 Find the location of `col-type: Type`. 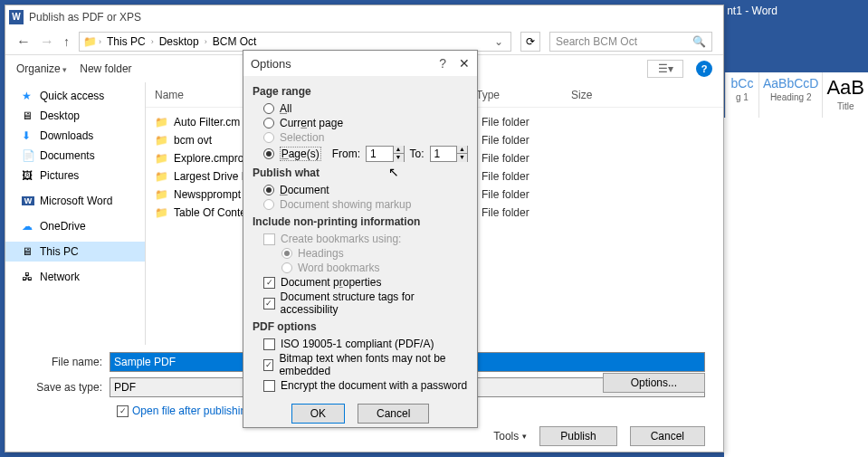

col-type: Type is located at coordinates (523, 95).